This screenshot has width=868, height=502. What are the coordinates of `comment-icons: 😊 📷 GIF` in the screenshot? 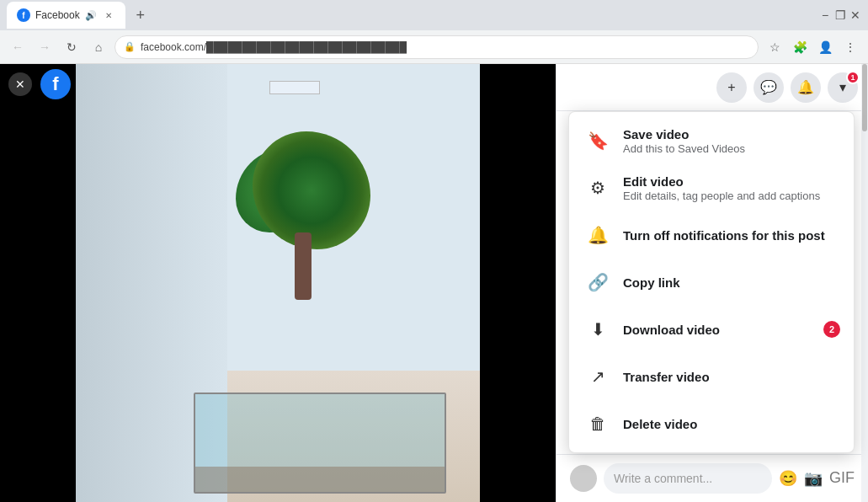 It's located at (817, 478).